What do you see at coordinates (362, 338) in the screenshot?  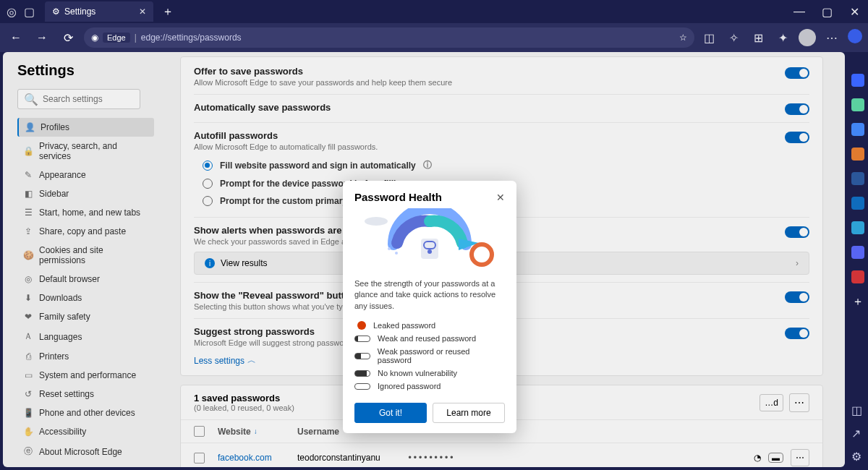 I see `strength-weak-reused-icon` at bounding box center [362, 338].